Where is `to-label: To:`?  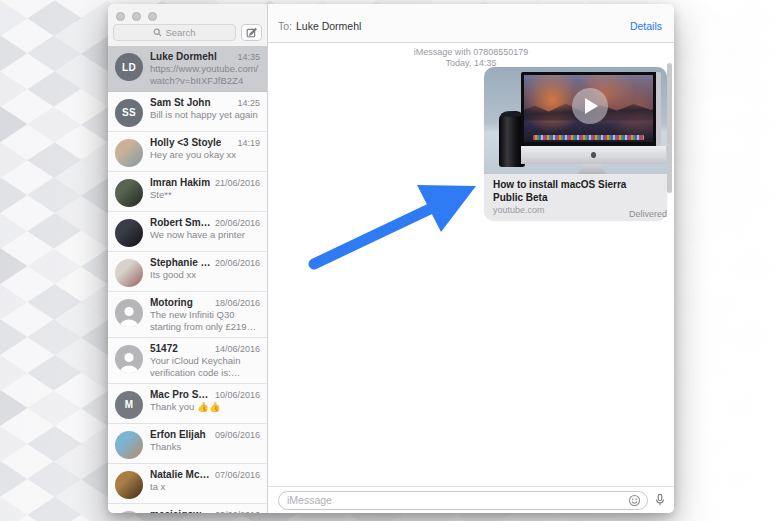 to-label: To: is located at coordinates (285, 26).